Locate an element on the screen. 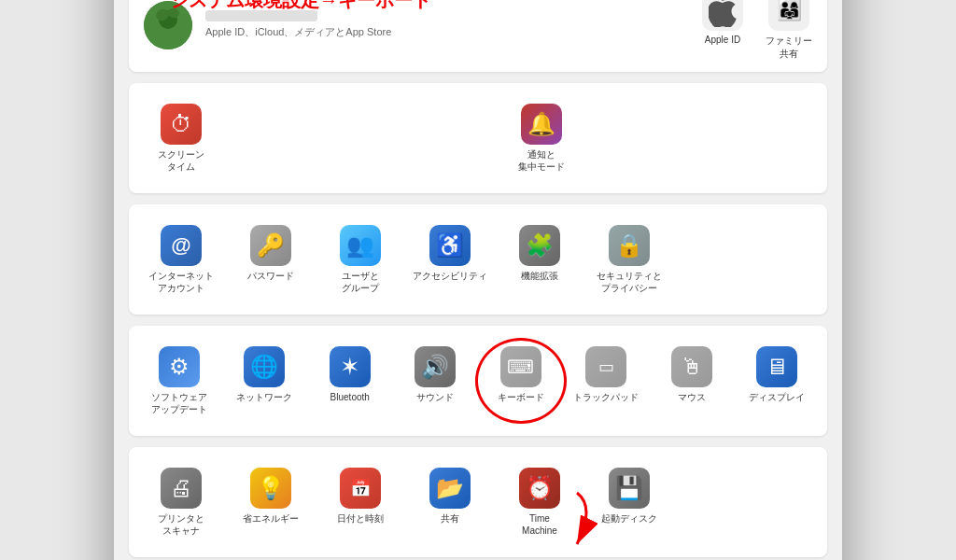  icon-row-4: 🖨 プリンタとスキャナ 💡 省エネルギー 📅 日付と時刻 📂 共有 ⏰ is located at coordinates (478, 502).